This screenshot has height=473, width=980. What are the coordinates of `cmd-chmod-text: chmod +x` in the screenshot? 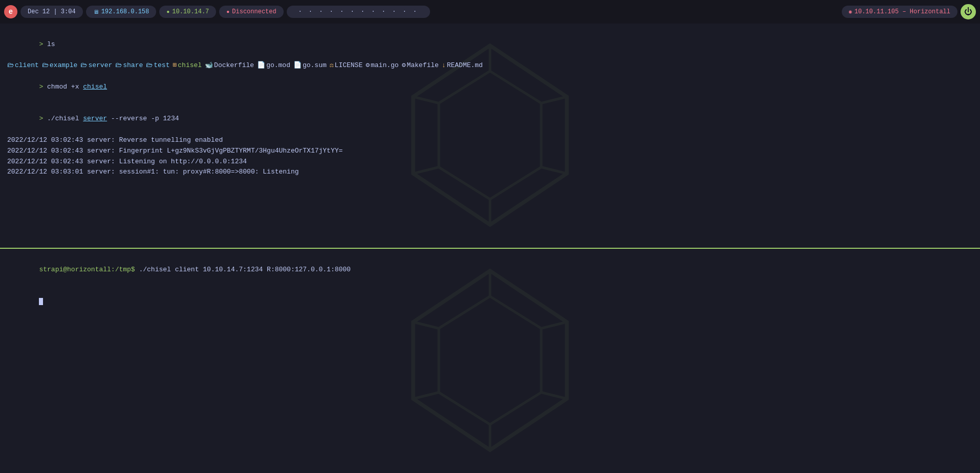 It's located at (65, 87).